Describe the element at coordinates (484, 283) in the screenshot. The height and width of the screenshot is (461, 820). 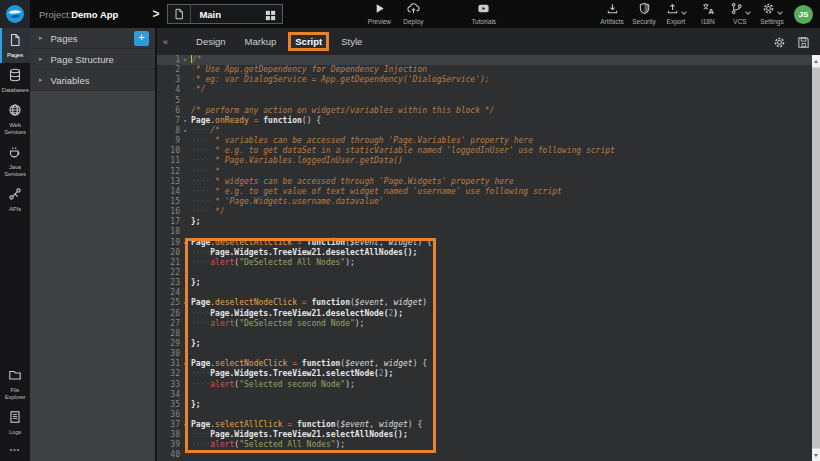
I see `code-line-23: 23};` at that location.